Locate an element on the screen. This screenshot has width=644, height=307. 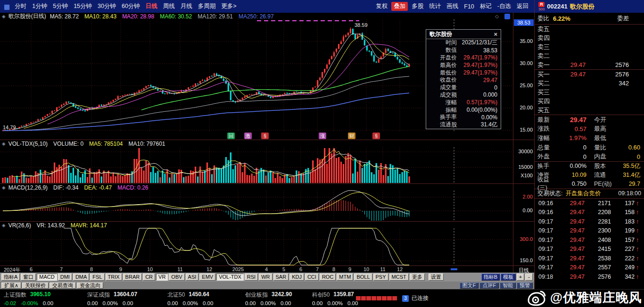
x-axis-label-3: 7 is located at coordinates (61, 269).